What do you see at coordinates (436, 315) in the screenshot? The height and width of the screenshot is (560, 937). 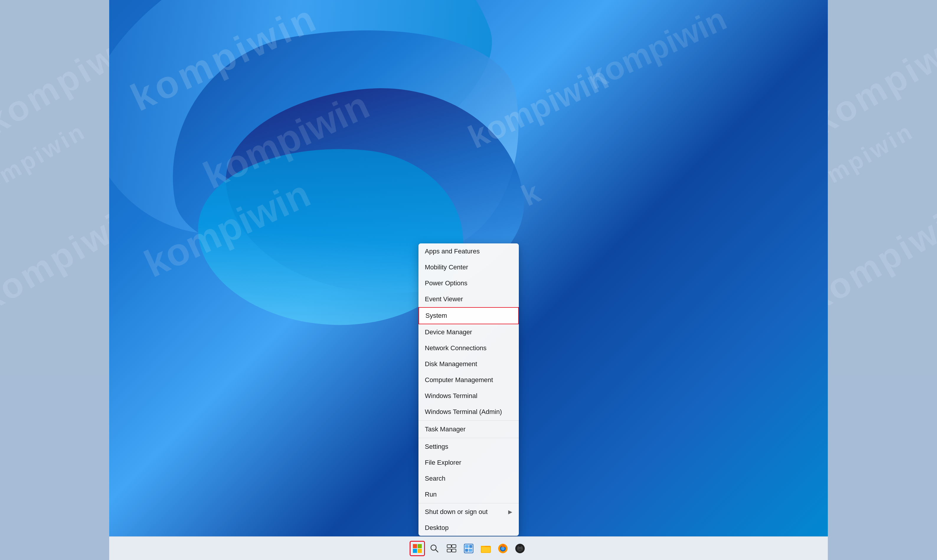 I see `menu-label-system: System` at bounding box center [436, 315].